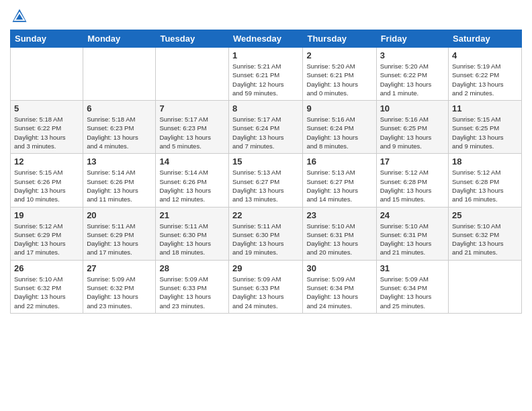 The image size is (532, 411). Describe the element at coordinates (339, 293) in the screenshot. I see `day-info: Sunrise: 5:09 AM Sunset: 6:34 PM Dayligh…` at that location.